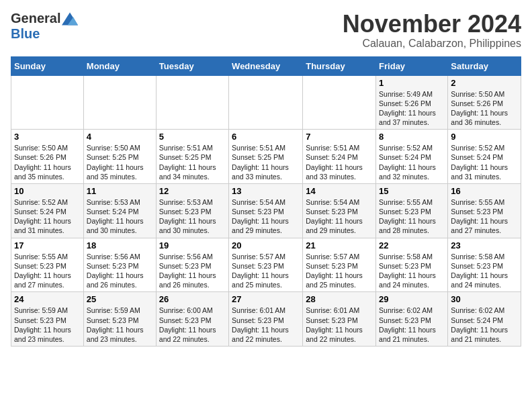 Image resolution: width=532 pixels, height=411 pixels. What do you see at coordinates (340, 320) in the screenshot?
I see `calendar-cell: 28Sunrise: 6:01 AM Sunset: 5:23 PM Dayli…` at bounding box center [340, 320].